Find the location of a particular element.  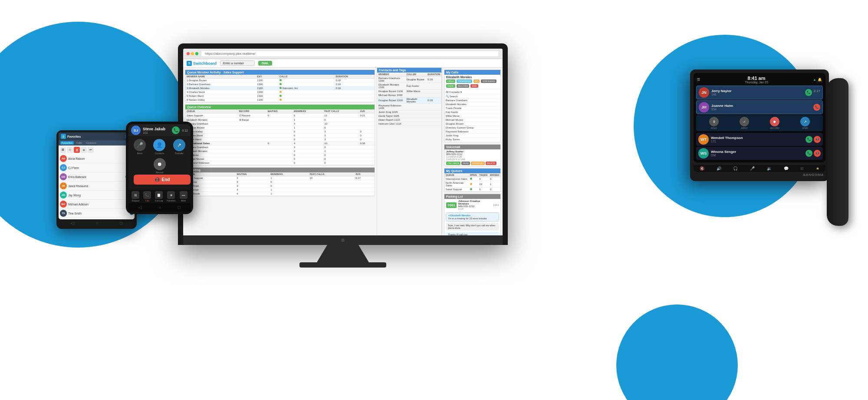

tab-name-alicia: Alicia Rabom is located at coordinates (98, 159).